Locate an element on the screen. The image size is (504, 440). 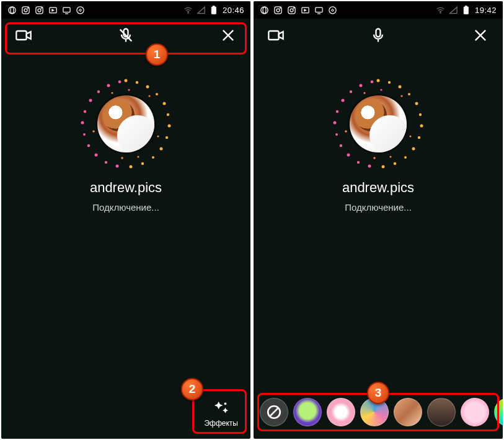
effect-alien is located at coordinates (307, 412).